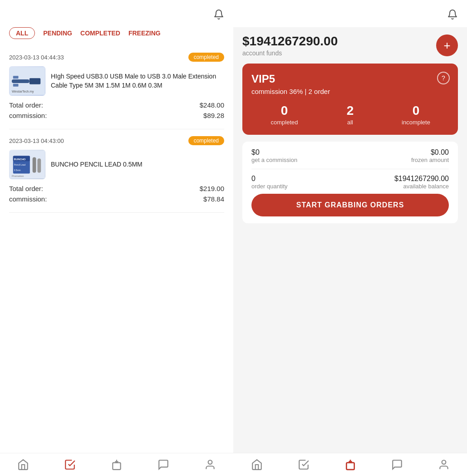 This screenshot has width=467, height=476. What do you see at coordinates (416, 123) in the screenshot?
I see `incomplete-label: incomplete` at bounding box center [416, 123].